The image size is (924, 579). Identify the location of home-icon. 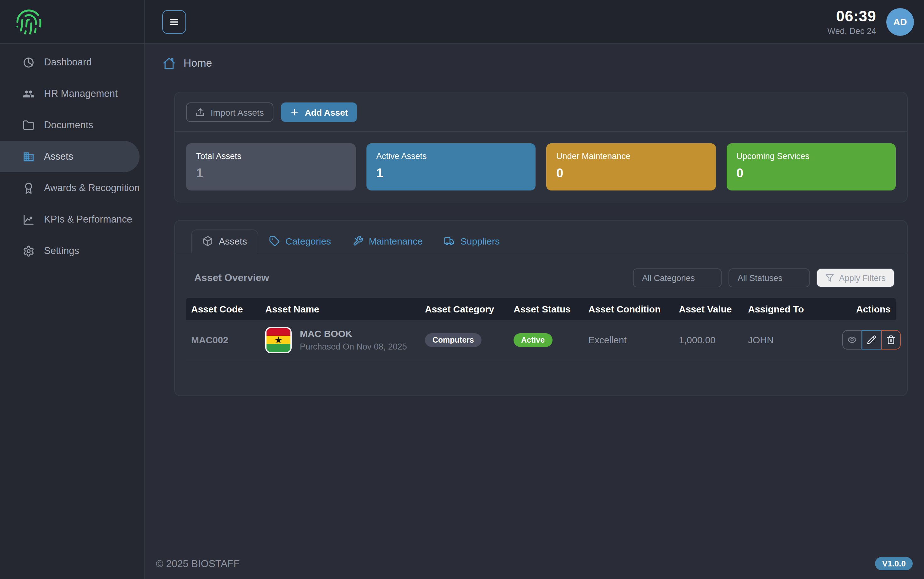
(169, 64).